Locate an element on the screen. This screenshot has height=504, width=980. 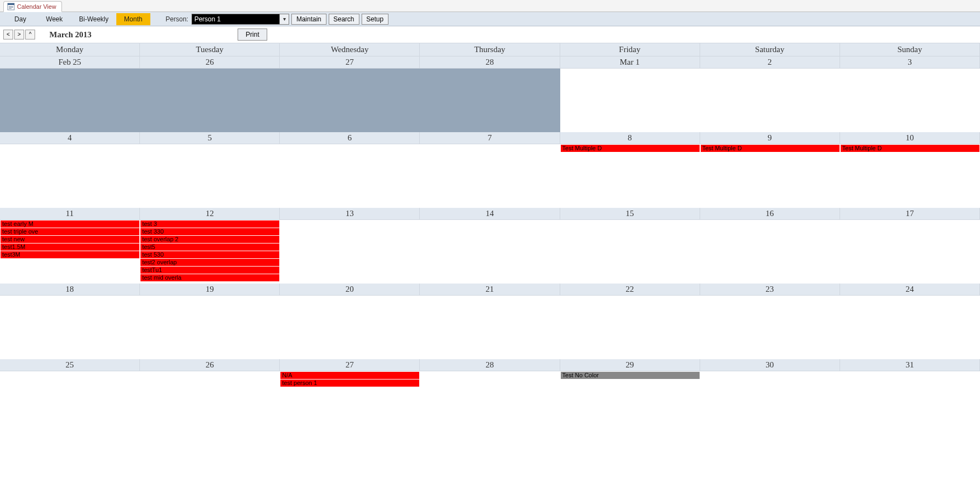
date-header: 16 is located at coordinates (770, 214).